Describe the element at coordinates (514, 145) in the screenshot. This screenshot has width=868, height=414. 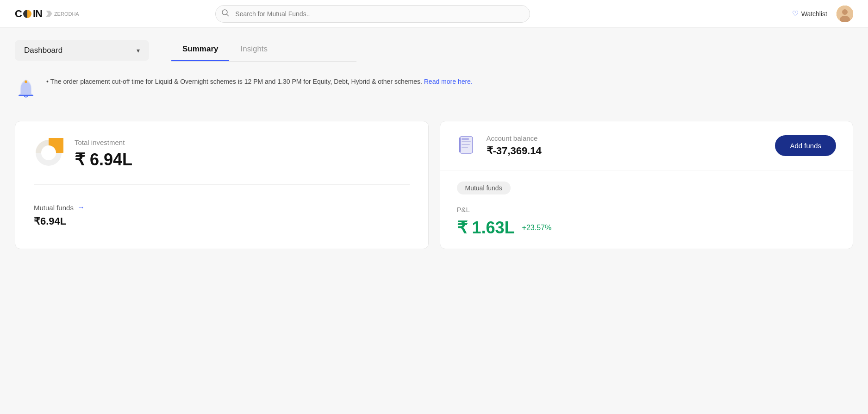
I see `account-balance-info: Account balance ₹-37,369.14` at that location.